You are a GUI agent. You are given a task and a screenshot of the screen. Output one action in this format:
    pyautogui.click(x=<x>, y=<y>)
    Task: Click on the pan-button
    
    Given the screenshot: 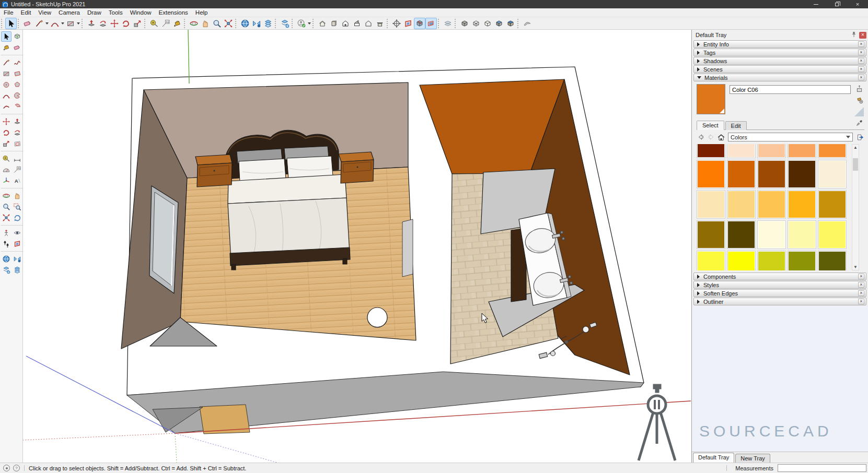 What is the action you would take?
    pyautogui.click(x=205, y=23)
    